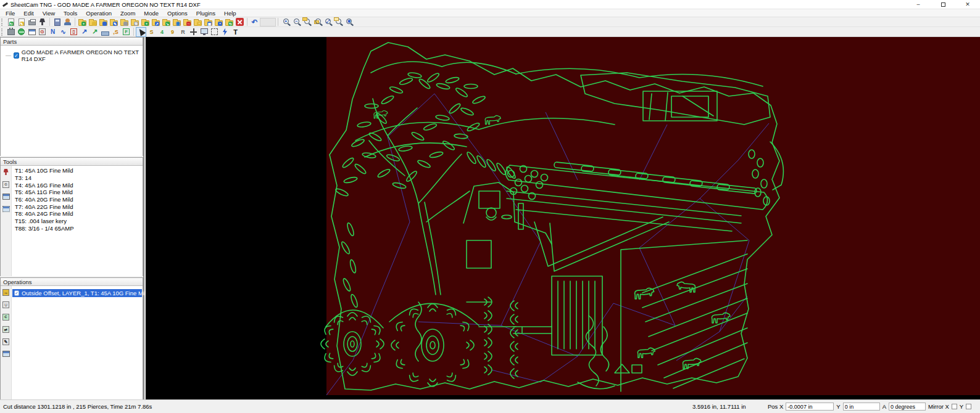 This screenshot has height=413, width=980. Describe the element at coordinates (194, 32) in the screenshot. I see `move-origin-icon` at that location.